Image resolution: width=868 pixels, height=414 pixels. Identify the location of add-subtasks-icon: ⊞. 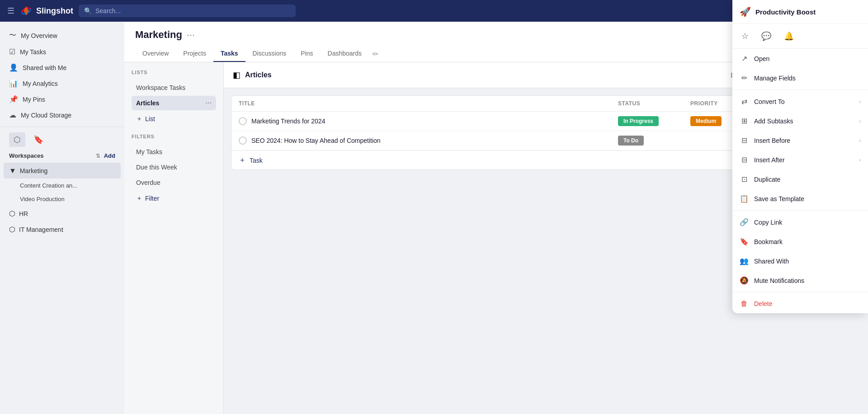
(744, 121).